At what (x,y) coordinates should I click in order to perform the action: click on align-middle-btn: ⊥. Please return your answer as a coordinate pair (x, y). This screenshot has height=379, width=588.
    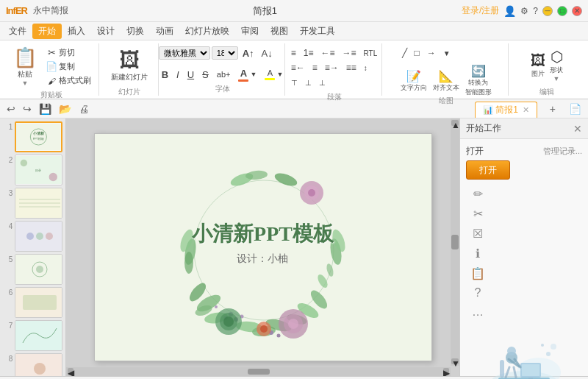
    Looking at the image, I should click on (309, 82).